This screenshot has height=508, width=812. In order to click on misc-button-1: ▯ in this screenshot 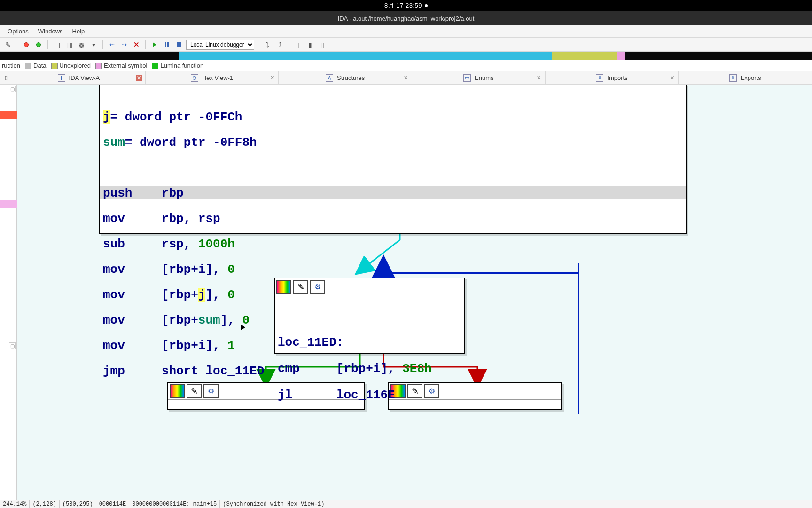, I will do `click(298, 45)`.